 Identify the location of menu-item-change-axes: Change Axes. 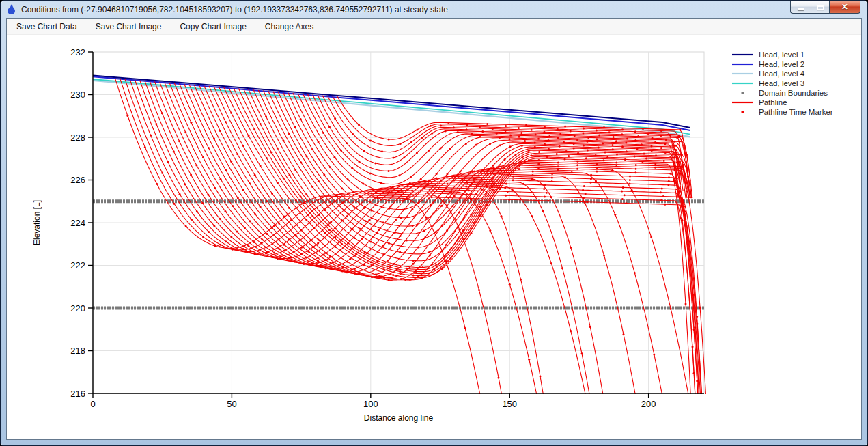
(290, 27).